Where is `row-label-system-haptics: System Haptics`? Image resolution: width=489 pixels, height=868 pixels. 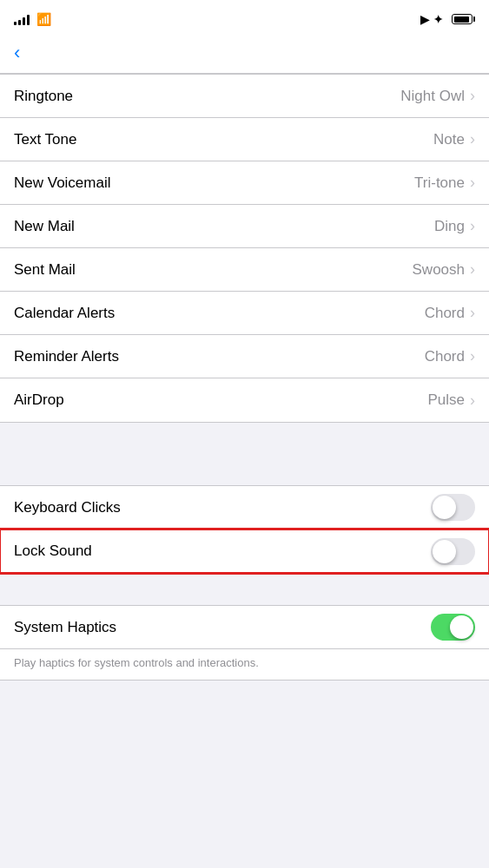 row-label-system-haptics: System Haptics is located at coordinates (65, 628).